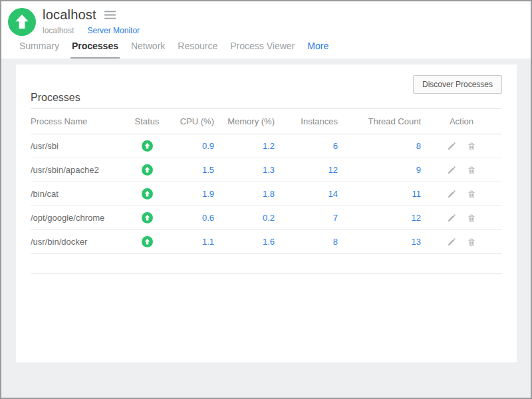  I want to click on memory-value-link: 1.6, so click(245, 242).